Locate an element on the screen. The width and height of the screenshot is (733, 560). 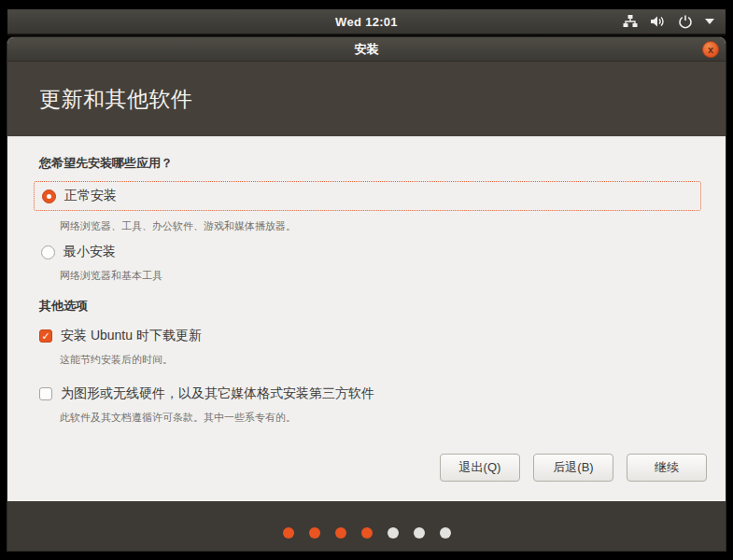
checkbox-description: 此软件及其文档遵循许可条款。其中一些系专有的。 is located at coordinates (381, 418).